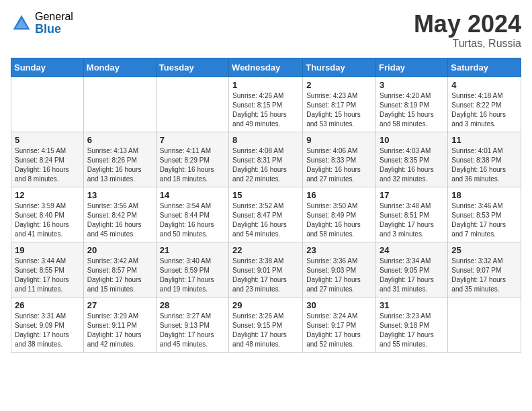 The width and height of the screenshot is (532, 411). What do you see at coordinates (339, 195) in the screenshot?
I see `day-number: 16` at bounding box center [339, 195].